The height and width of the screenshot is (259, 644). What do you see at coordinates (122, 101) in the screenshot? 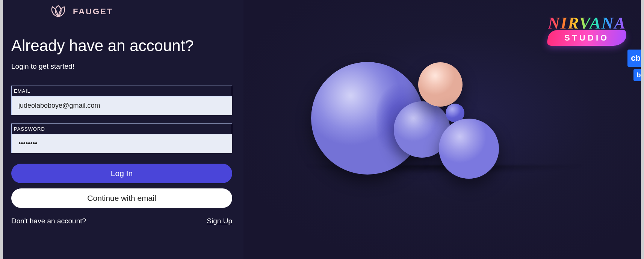
I see `email-field-group: EMAIL` at bounding box center [122, 101].